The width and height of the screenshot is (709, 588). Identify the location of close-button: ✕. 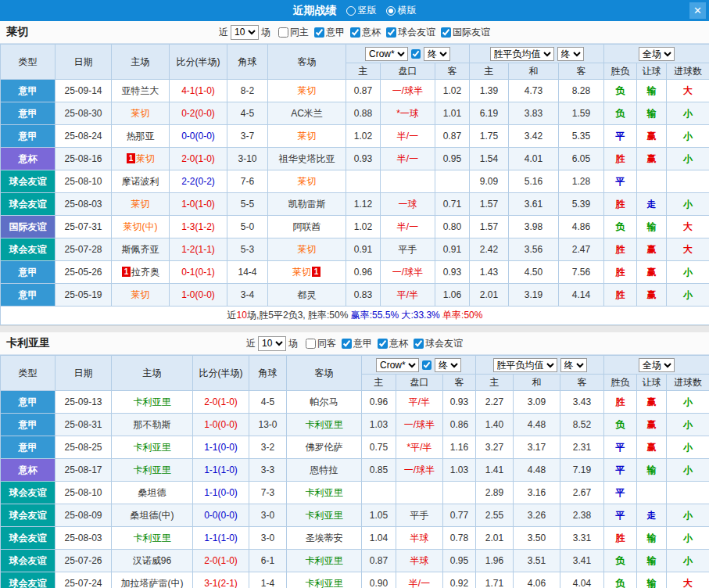
(697, 11).